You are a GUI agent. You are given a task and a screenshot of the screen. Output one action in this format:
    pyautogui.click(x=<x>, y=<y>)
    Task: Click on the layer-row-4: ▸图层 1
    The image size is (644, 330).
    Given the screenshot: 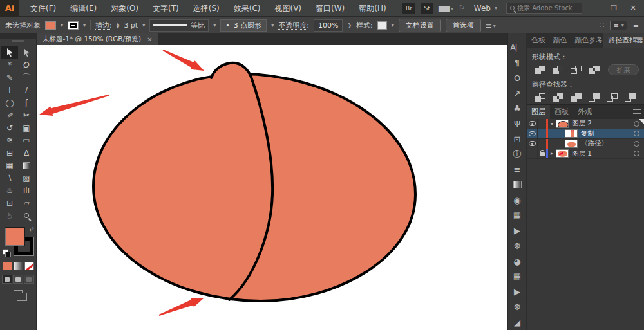 What is the action you would take?
    pyautogui.click(x=585, y=154)
    